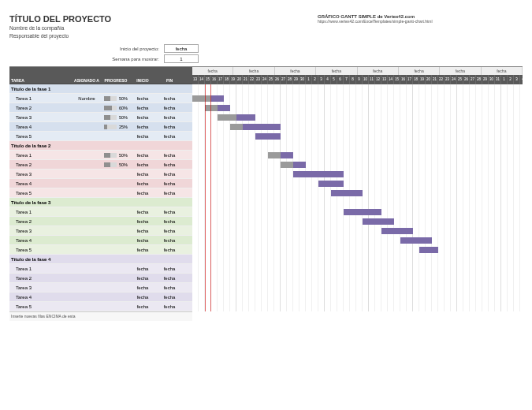  Describe the element at coordinates (467, 80) in the screenshot. I see `day-header-cell: 26` at that location.